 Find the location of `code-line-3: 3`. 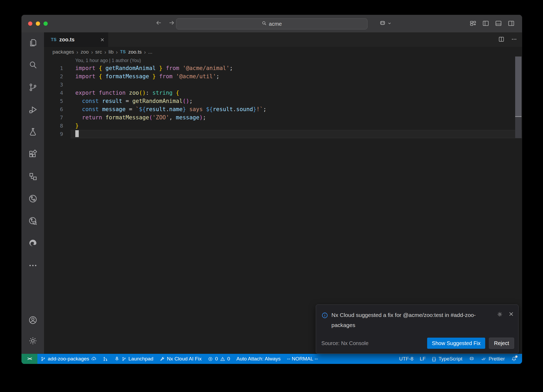

code-line-3: 3 is located at coordinates (283, 85).